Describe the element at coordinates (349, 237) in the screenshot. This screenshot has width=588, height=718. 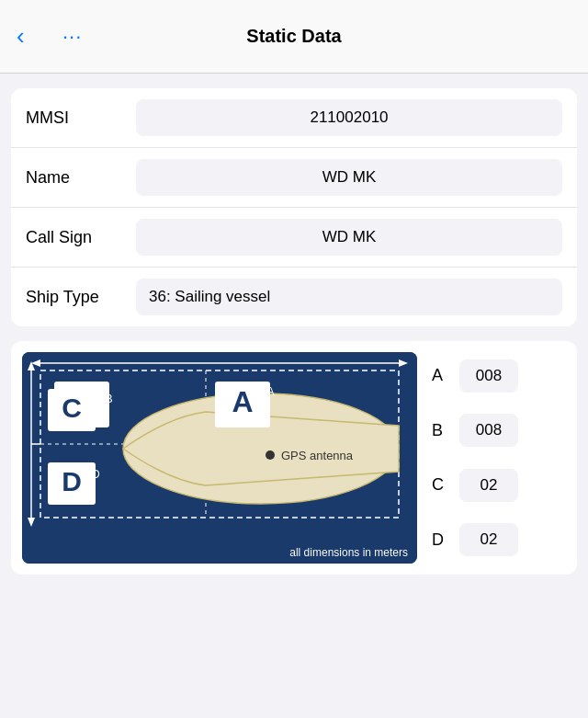
I see `call-sign-input` at that location.